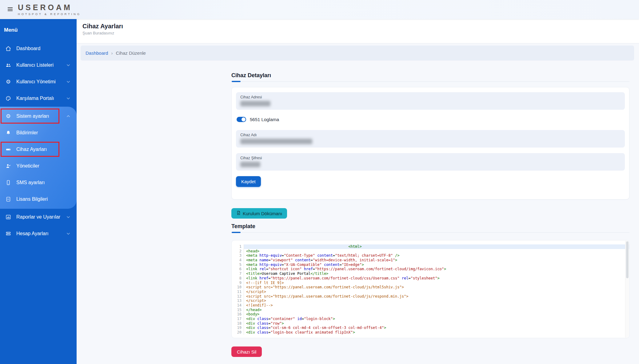 This screenshot has height=364, width=639. I want to click on line-number: 20, so click(238, 333).